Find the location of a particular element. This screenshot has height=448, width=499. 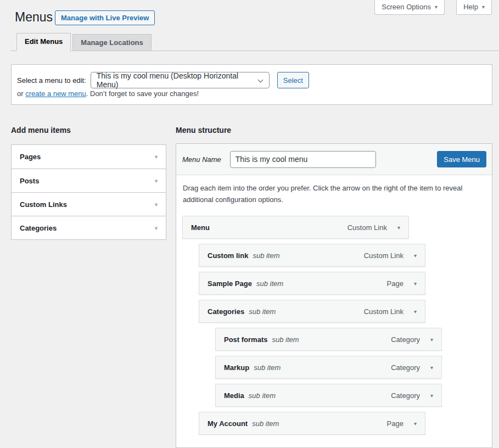

add-menu-items-heading: Add menu items is located at coordinates (41, 130).